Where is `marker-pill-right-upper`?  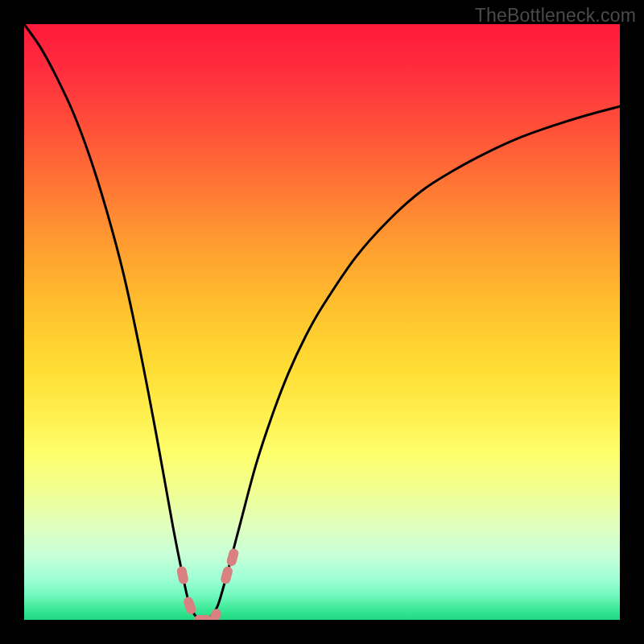
marker-pill-right-upper is located at coordinates (232, 557).